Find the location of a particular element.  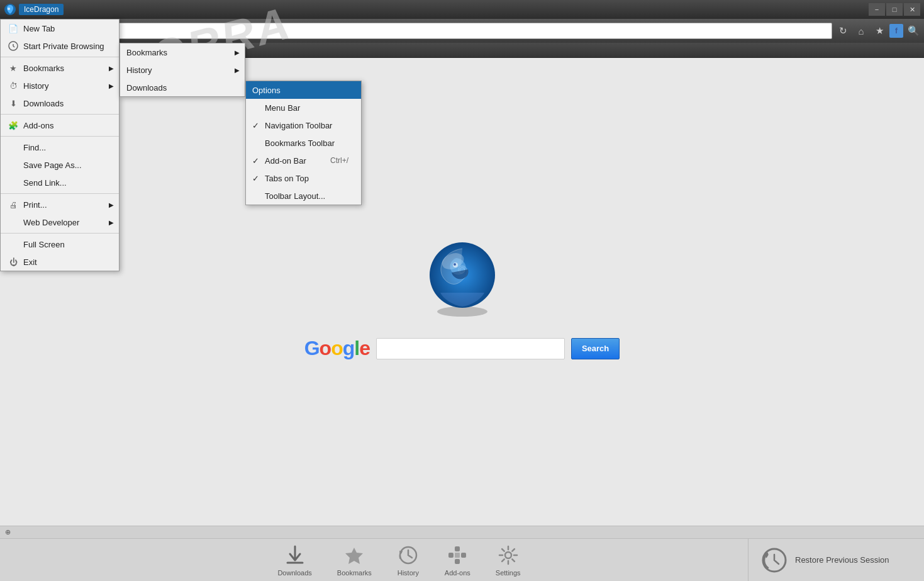

restore-session-icon is located at coordinates (774, 560).